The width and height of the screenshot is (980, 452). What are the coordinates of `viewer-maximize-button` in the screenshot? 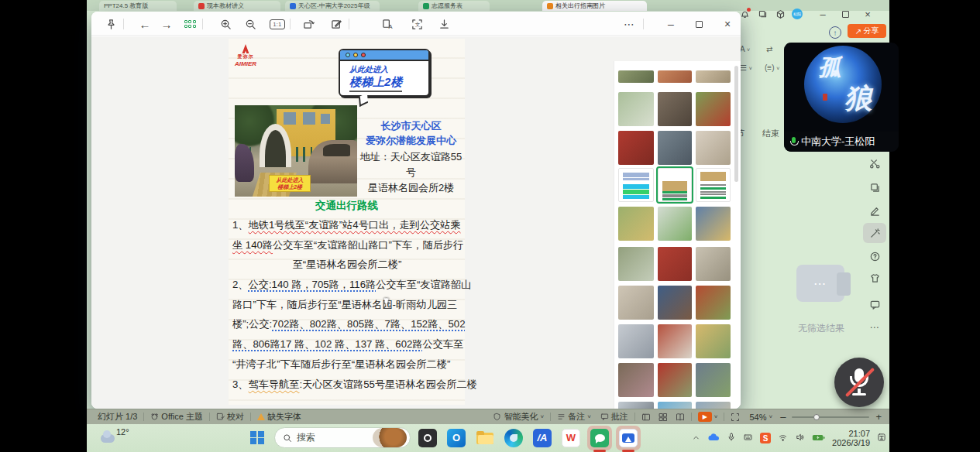 It's located at (699, 24).